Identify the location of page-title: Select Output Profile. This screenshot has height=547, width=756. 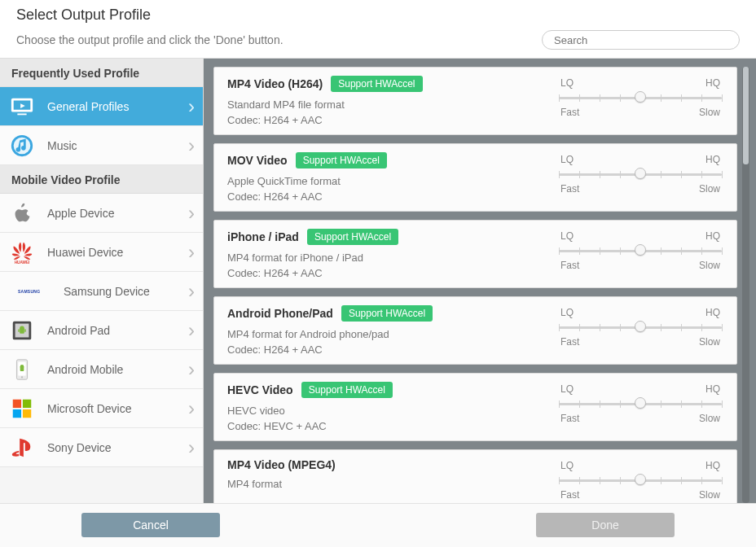
(378, 15).